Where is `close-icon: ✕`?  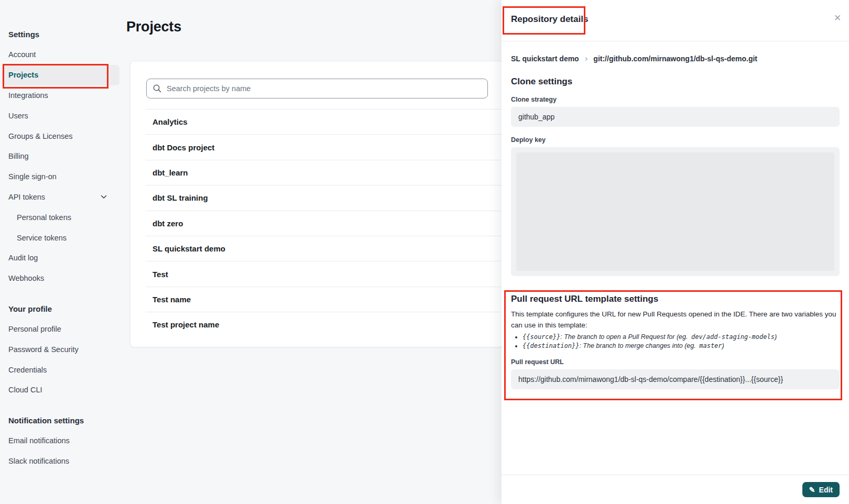
close-icon: ✕ is located at coordinates (837, 18).